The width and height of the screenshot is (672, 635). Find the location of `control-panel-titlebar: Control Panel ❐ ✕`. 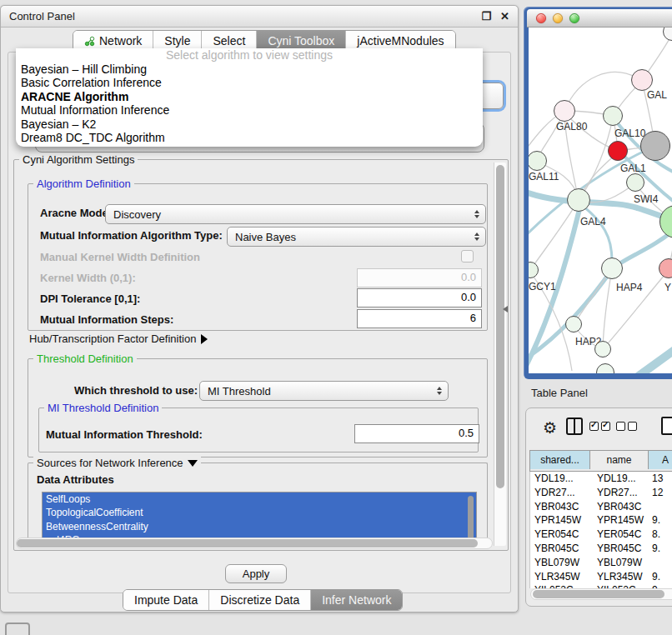

control-panel-titlebar: Control Panel ❐ ✕ is located at coordinates (259, 17).